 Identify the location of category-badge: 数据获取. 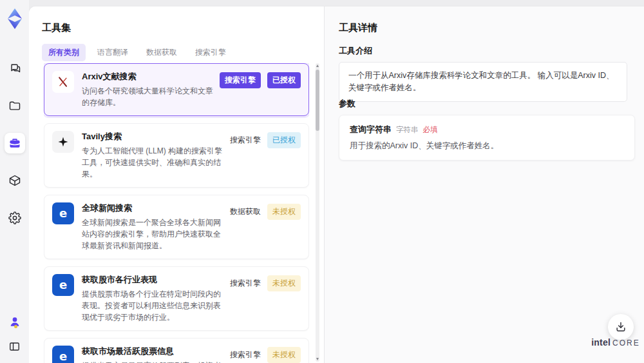
(245, 211).